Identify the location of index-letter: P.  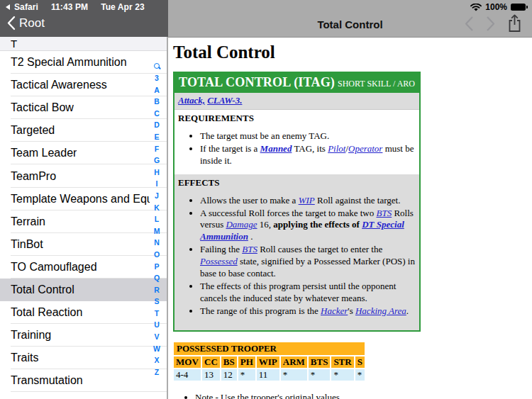
(156, 266).